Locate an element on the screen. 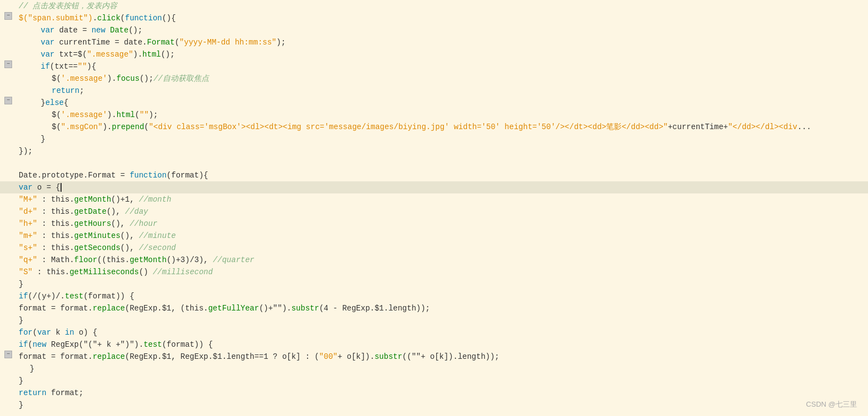  token-string: "yyyy-MM-dd hh:mm:ss" is located at coordinates (228, 42).